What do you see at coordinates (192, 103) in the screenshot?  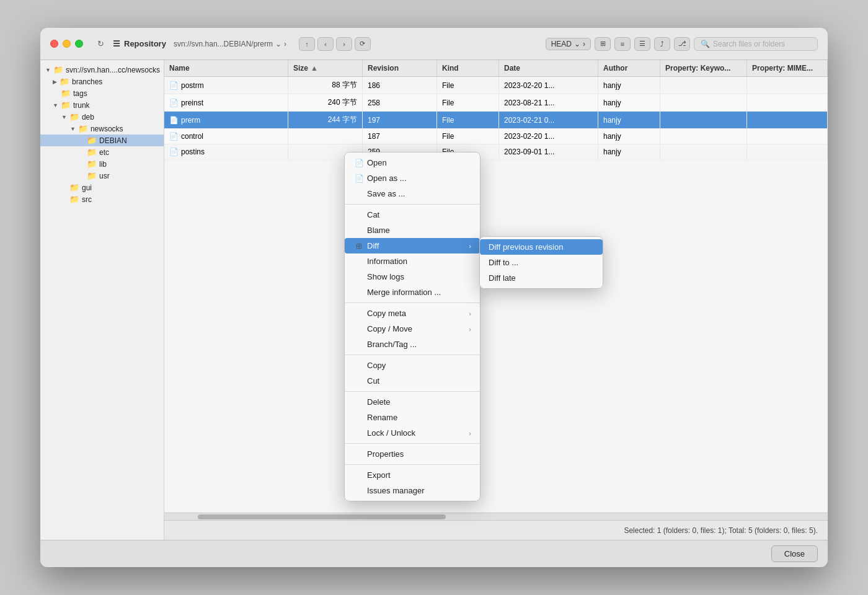 I see `cell-value: preinst` at bounding box center [192, 103].